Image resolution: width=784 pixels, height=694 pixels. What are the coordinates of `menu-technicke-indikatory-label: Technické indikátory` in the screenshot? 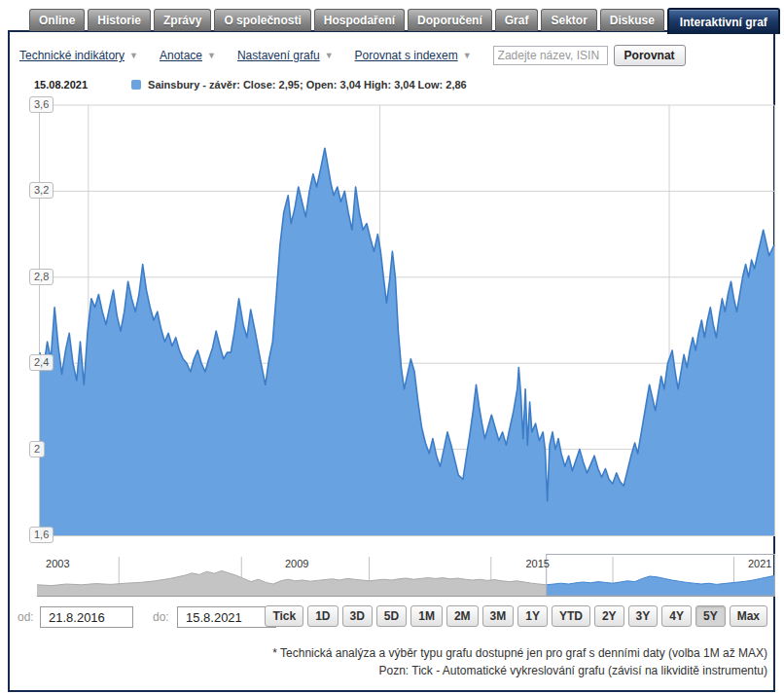 It's located at (72, 55).